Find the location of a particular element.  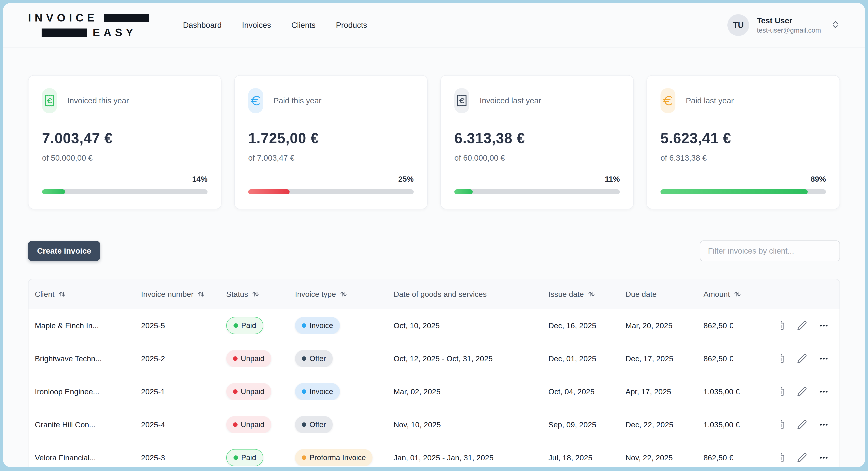

cell-issue-date: Oct, 04, 2025 is located at coordinates (581, 392).